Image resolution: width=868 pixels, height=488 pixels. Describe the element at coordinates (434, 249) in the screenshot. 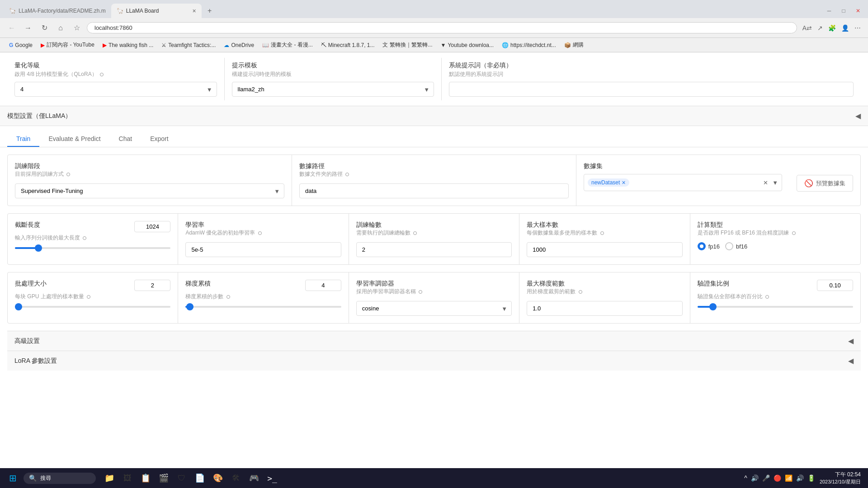

I see `epochs-input` at that location.